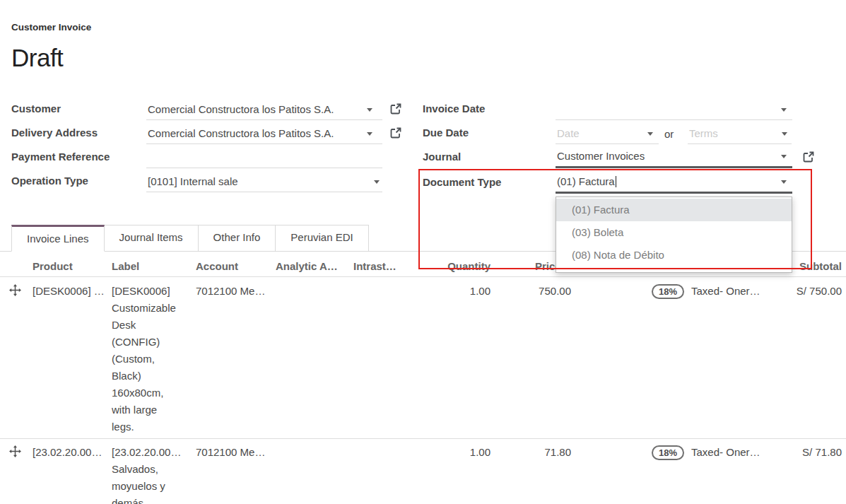 The width and height of the screenshot is (846, 504). Describe the element at coordinates (739, 134) in the screenshot. I see `payment-terms-field: Terms` at that location.